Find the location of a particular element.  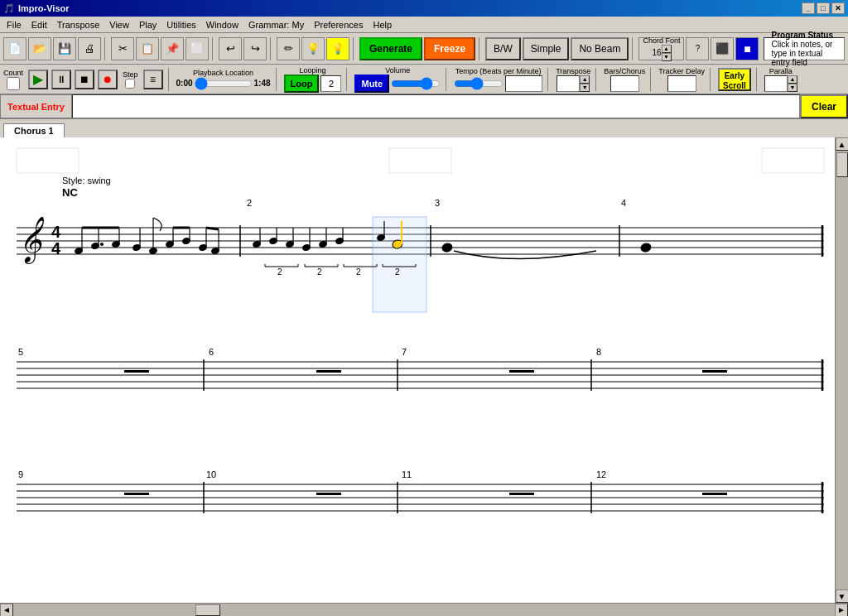

separator2 is located at coordinates (214, 49).